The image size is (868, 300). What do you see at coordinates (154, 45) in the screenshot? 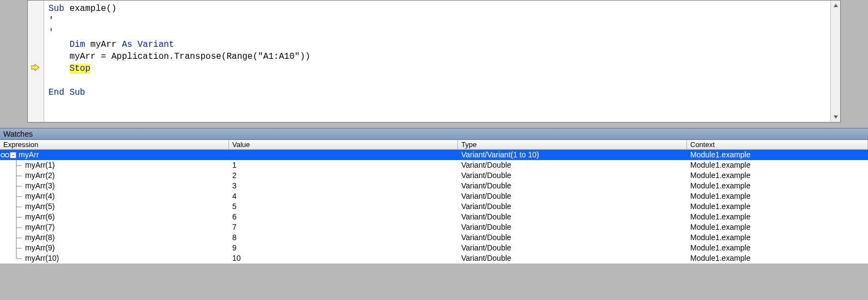
I see `code-token: Variant` at bounding box center [154, 45].